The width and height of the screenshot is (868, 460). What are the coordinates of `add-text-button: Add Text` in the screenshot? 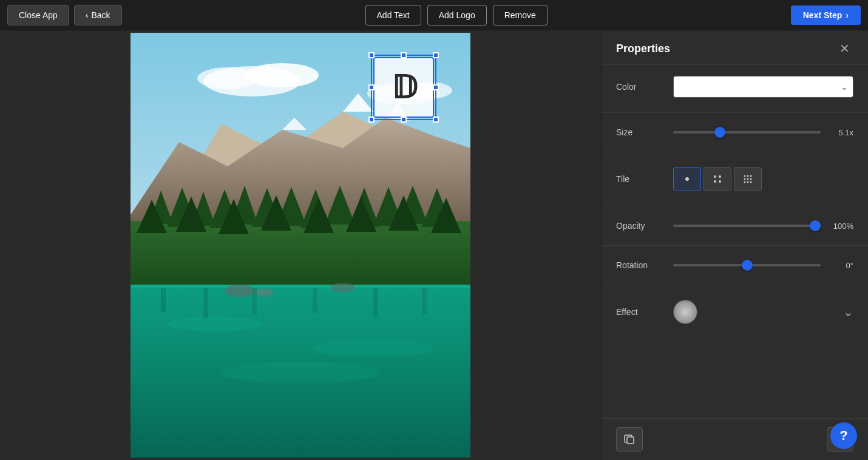 It's located at (393, 15).